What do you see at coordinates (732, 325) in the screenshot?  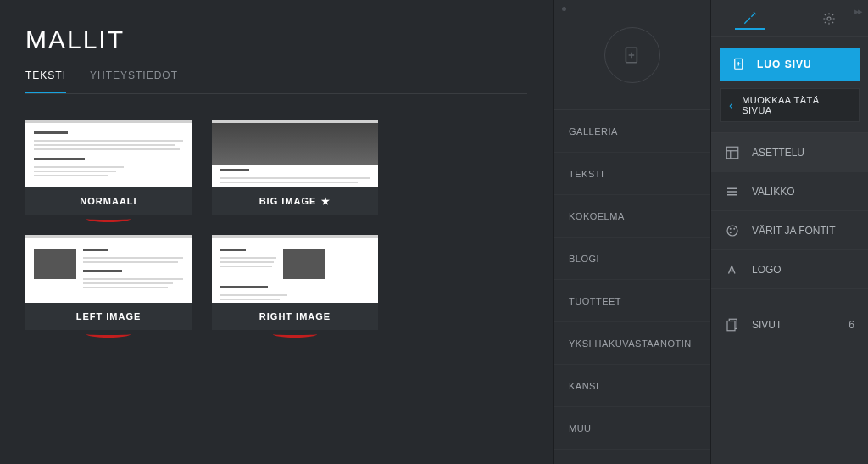 I see `pages-icon` at bounding box center [732, 325].